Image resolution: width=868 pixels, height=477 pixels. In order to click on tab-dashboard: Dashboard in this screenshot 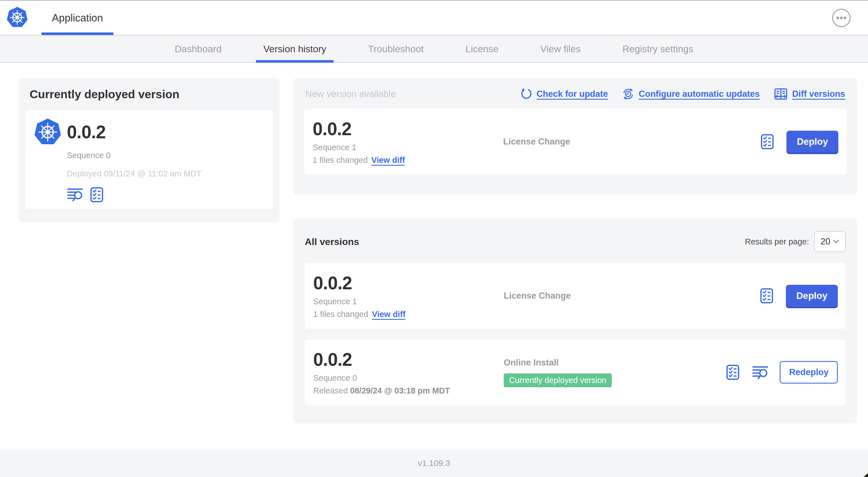, I will do `click(198, 49)`.